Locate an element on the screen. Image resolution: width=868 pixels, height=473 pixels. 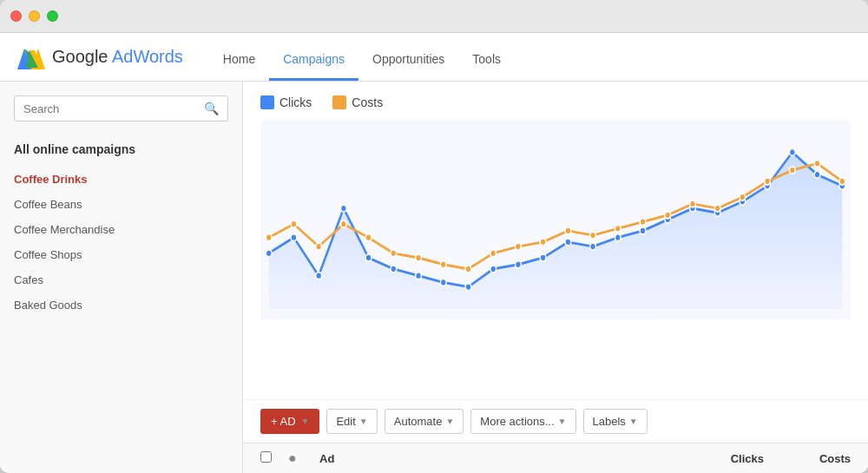
main-nav: Home Campaigns Opportunities Tools is located at coordinates (362, 57).